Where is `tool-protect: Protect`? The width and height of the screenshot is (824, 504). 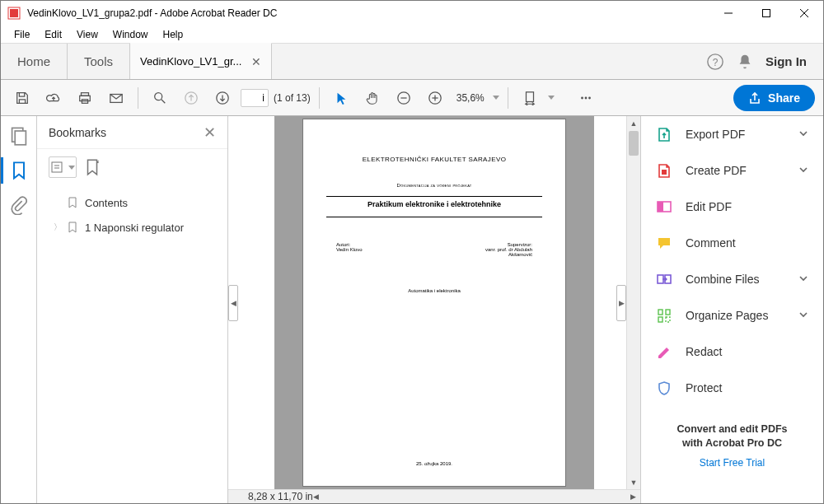 tool-protect: Protect is located at coordinates (732, 388).